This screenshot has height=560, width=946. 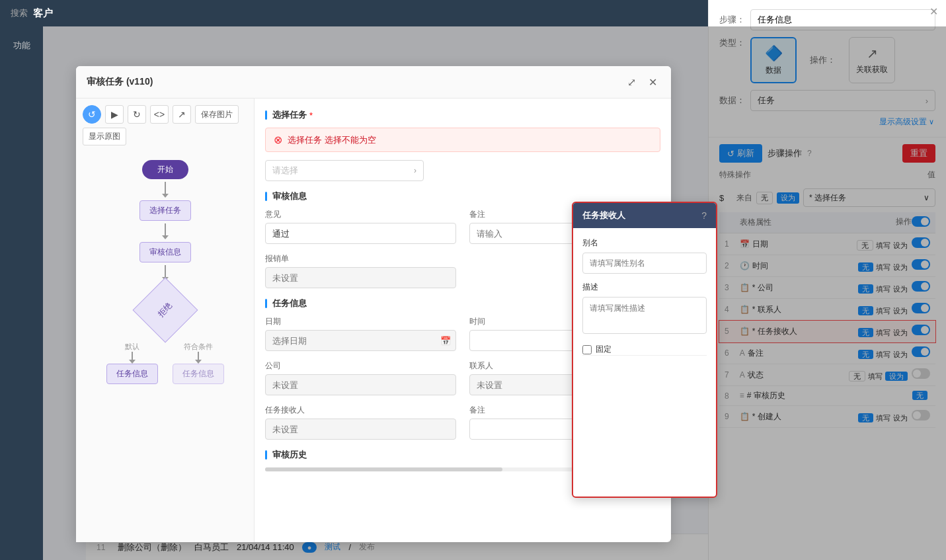 What do you see at coordinates (645, 349) in the screenshot?
I see `popup-fixed-checkbox: 固定` at bounding box center [645, 349].